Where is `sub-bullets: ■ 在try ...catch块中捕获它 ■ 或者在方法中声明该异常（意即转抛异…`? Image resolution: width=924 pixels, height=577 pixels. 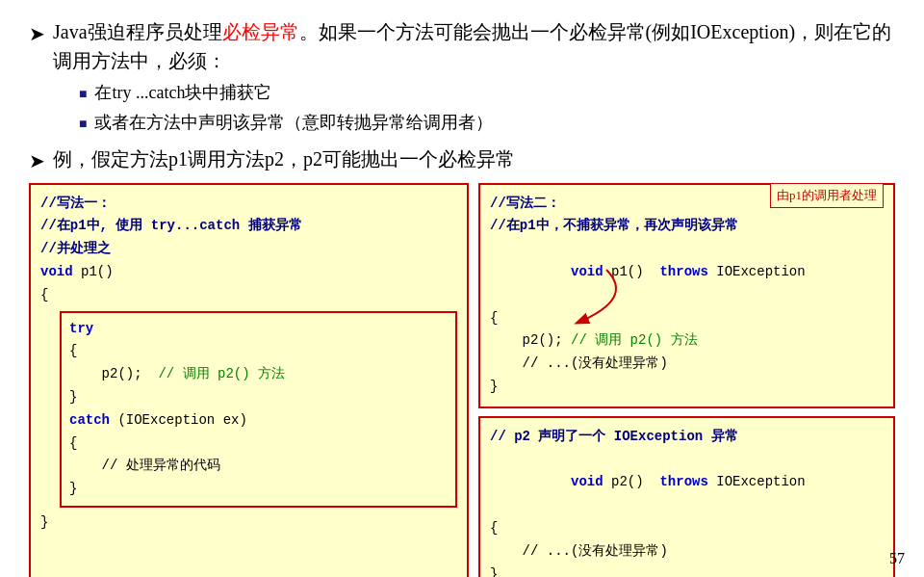
sub-bullets: ■ 在try ...catch块中捕获它 ■ 或者在方法中声明该异常（意即转抛异… is located at coordinates (487, 108).